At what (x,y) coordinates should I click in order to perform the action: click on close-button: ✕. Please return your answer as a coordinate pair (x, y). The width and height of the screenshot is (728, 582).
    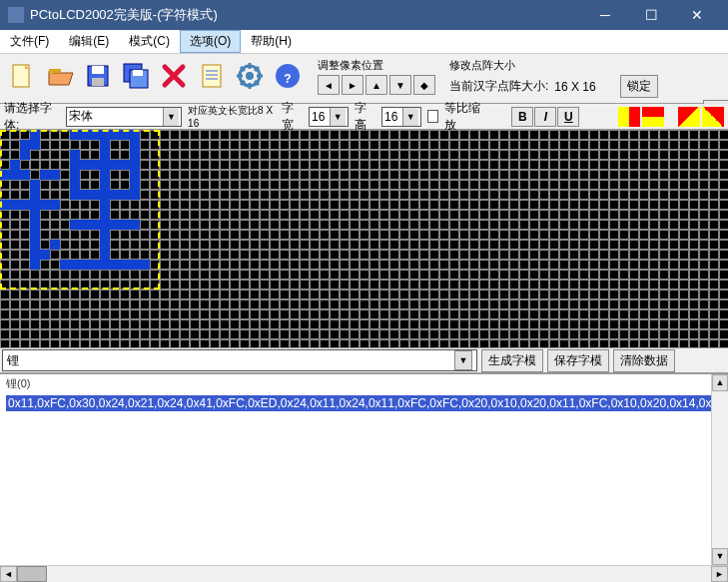
    Looking at the image, I should click on (697, 15).